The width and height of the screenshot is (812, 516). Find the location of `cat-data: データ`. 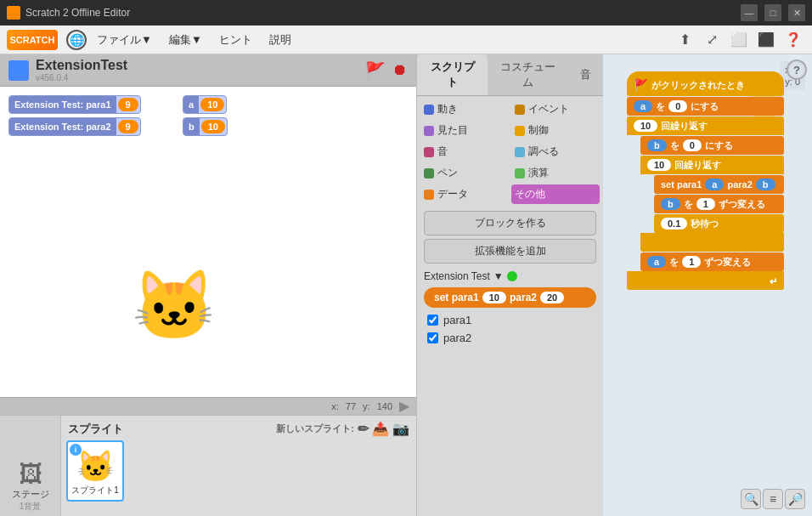

cat-data: データ is located at coordinates (465, 194).